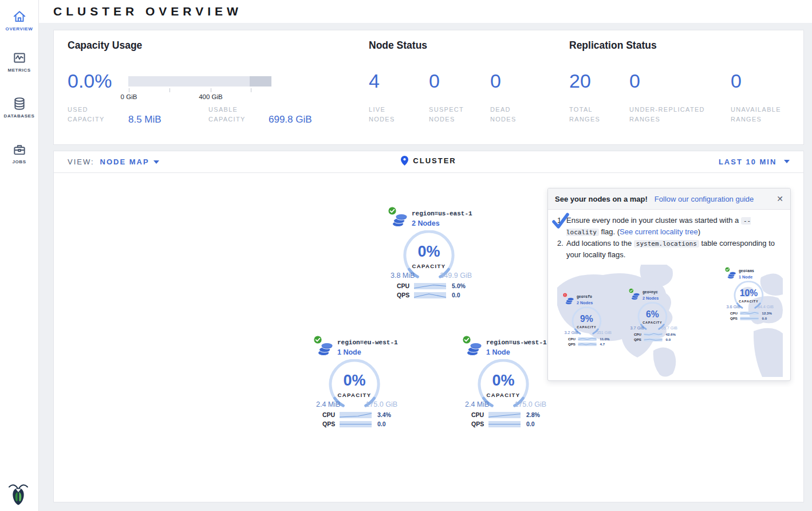 Image resolution: width=812 pixels, height=511 pixels. What do you see at coordinates (90, 81) in the screenshot?
I see `capacity-percent: 0.0%` at bounding box center [90, 81].